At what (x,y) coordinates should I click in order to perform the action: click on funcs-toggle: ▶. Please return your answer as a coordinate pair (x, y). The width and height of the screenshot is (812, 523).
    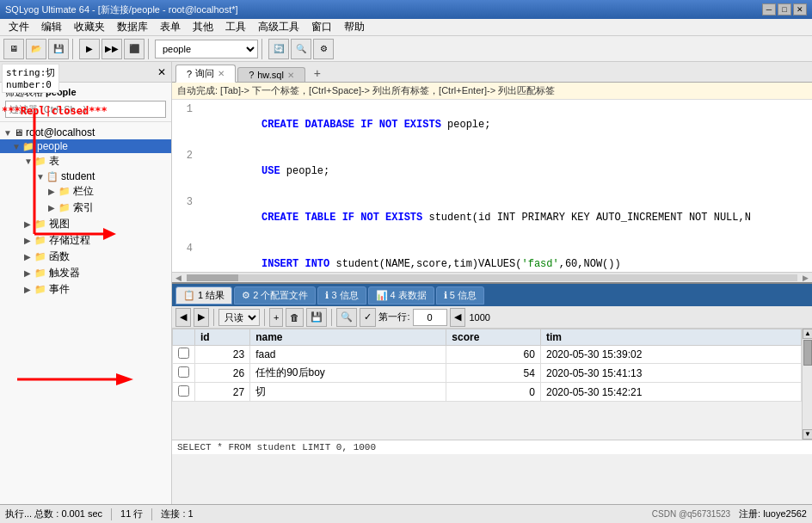
    Looking at the image, I should click on (28, 256).